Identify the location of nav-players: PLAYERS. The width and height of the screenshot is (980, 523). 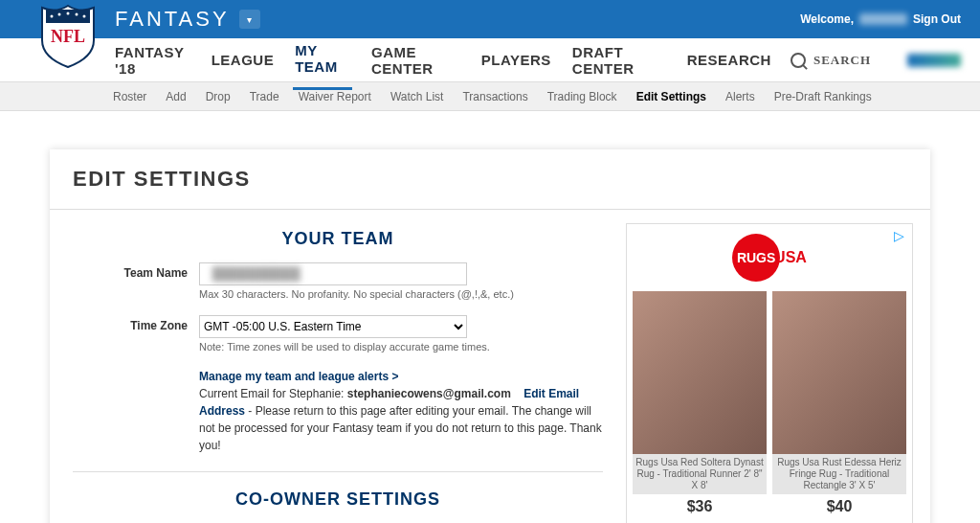
(517, 59).